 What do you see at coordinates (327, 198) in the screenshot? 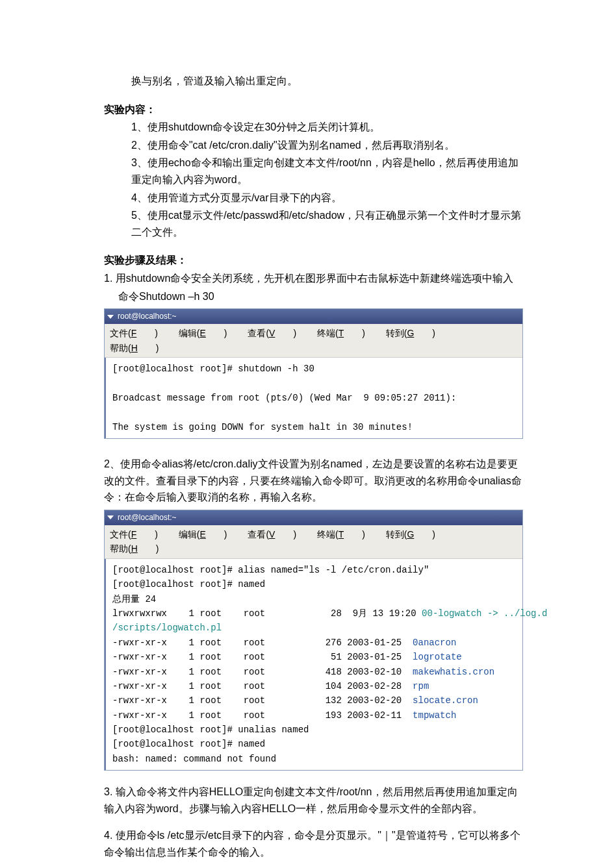
I see `content-item: 4、使用管道方式分页显示/var目录下的内容。` at bounding box center [327, 198].